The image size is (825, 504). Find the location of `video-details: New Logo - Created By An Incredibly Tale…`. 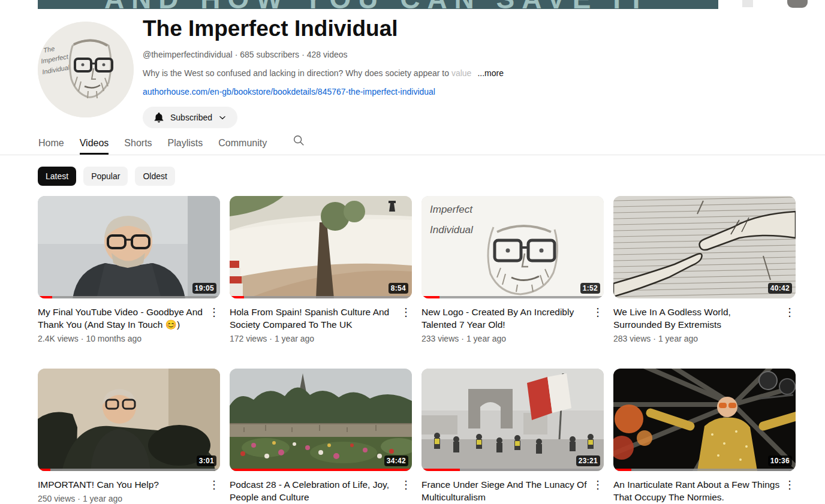

video-details: New Logo - Created By An Incredibly Tale… is located at coordinates (513, 325).